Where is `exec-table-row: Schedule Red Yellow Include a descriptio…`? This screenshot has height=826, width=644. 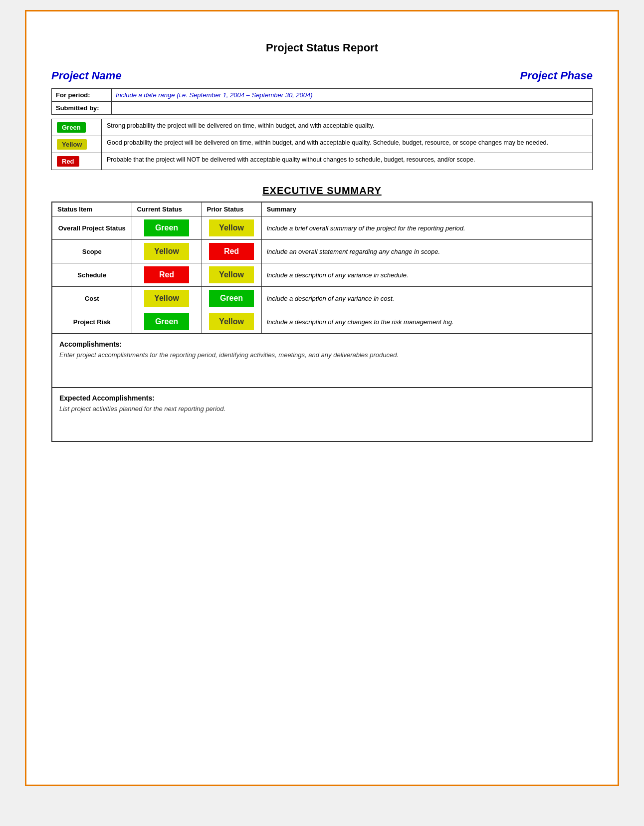
exec-table-row: Schedule Red Yellow Include a descriptio… is located at coordinates (322, 275).